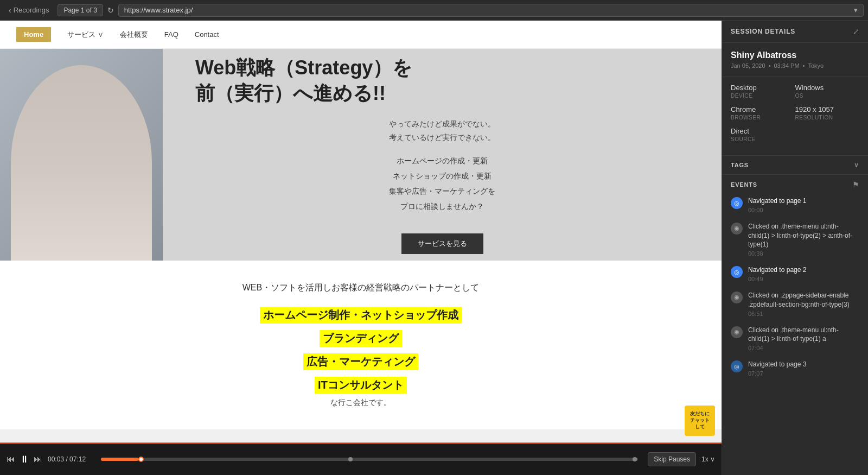 Image resolution: width=868 pixels, height=475 pixels. I want to click on nav-faq: FAQ, so click(171, 35).